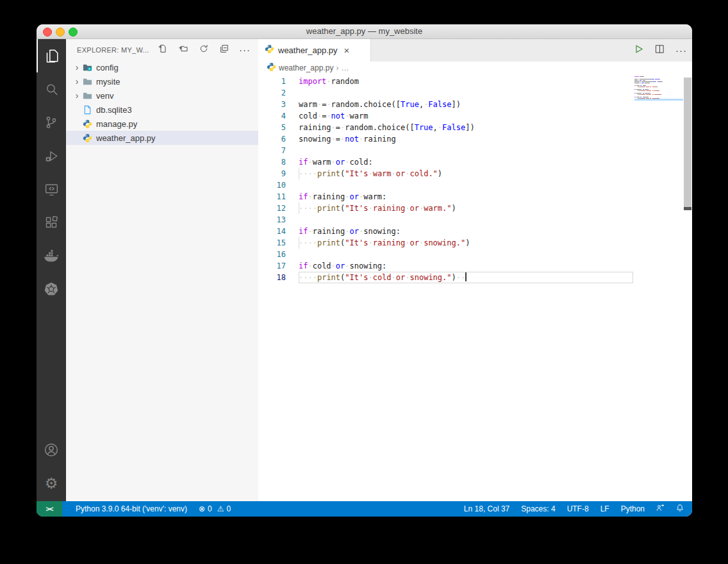 This screenshot has height=564, width=728. What do you see at coordinates (660, 509) in the screenshot?
I see `status-feedback-button` at bounding box center [660, 509].